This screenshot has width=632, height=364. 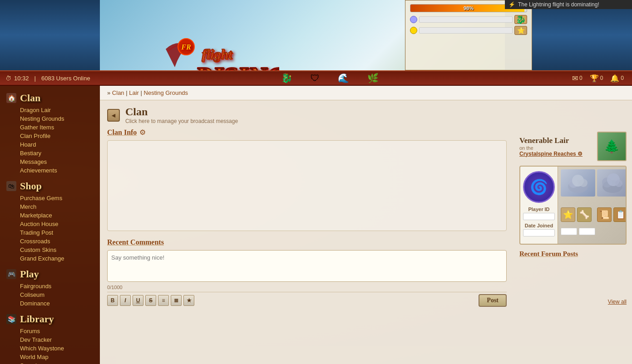 What do you see at coordinates (573, 279) in the screenshot?
I see `forum-posts-list` at bounding box center [573, 279].